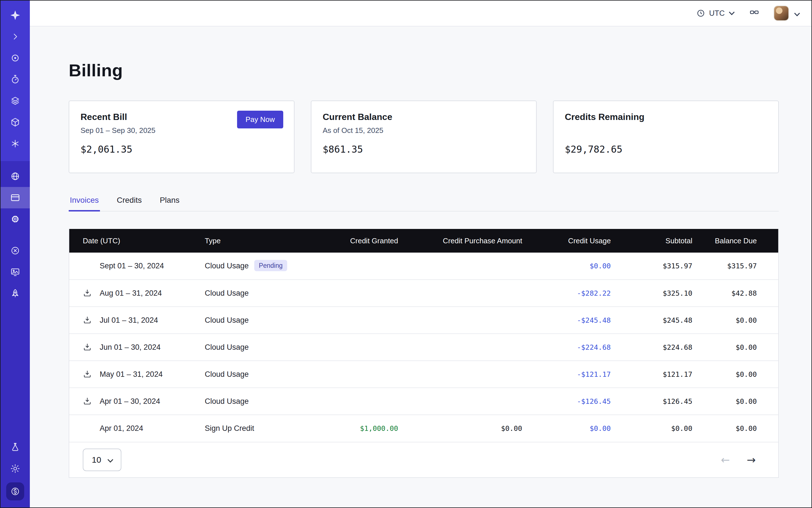  I want to click on prev-page-button: ←, so click(725, 460).